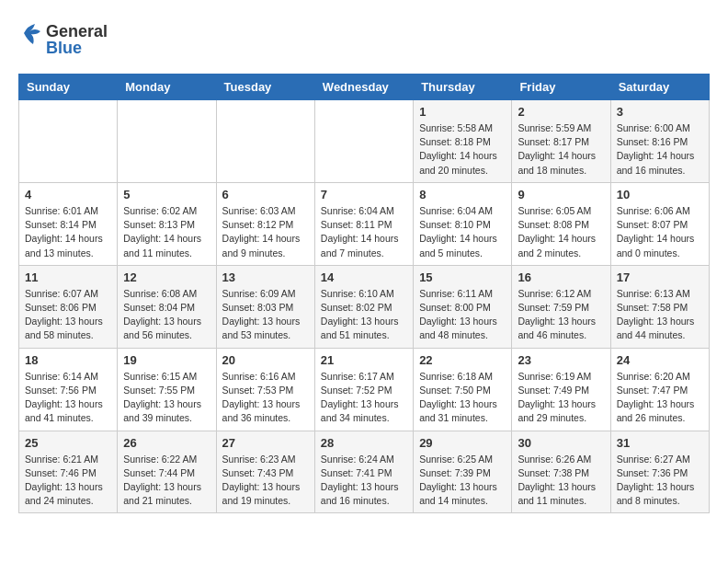 The height and width of the screenshot is (563, 728). What do you see at coordinates (561, 315) in the screenshot?
I see `day-info: Sunrise: 6:12 AM Sunset: 7:59 PM Dayligh…` at bounding box center [561, 315].